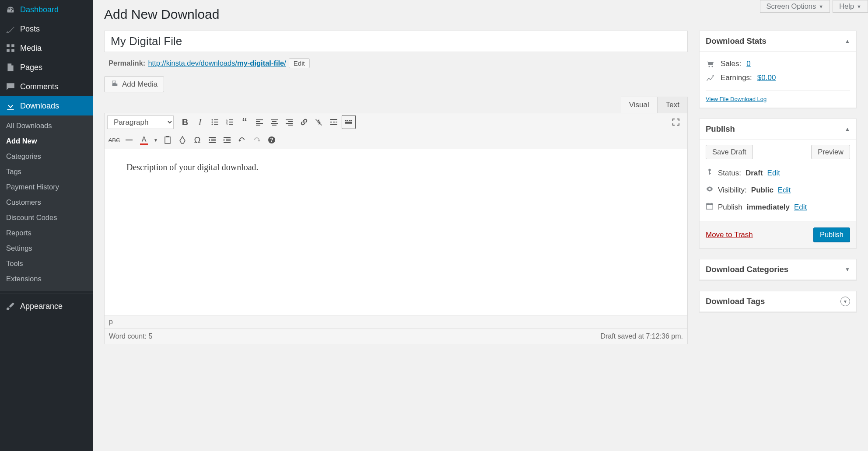 The height and width of the screenshot is (451, 868). Describe the element at coordinates (230, 122) in the screenshot. I see `number-list-button: 123` at that location.